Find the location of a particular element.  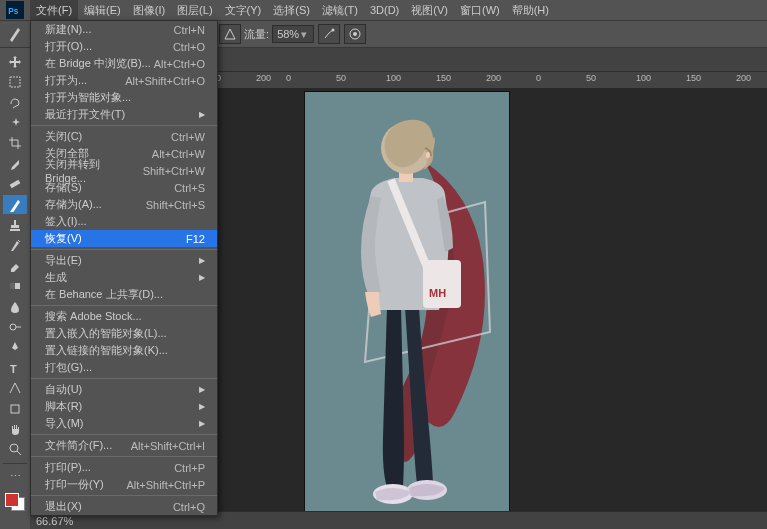

menu-item: 脚本(R)▶ is located at coordinates (124, 406).